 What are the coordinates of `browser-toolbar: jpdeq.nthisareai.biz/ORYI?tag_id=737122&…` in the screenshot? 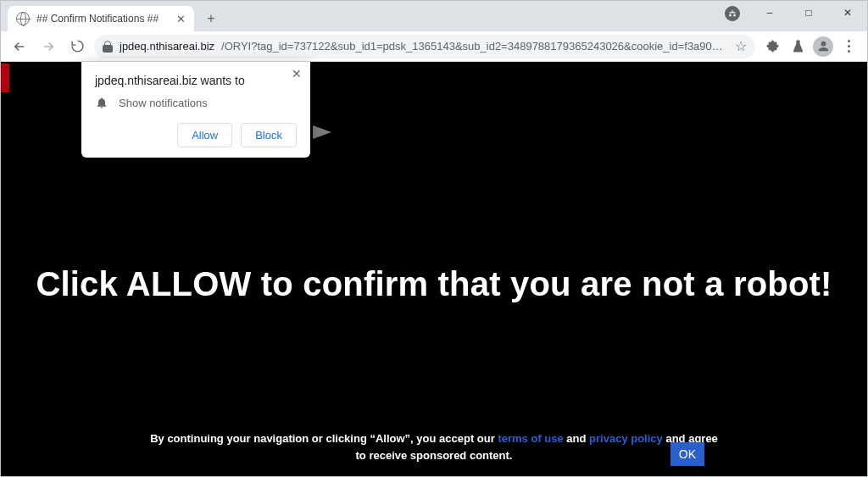 It's located at (434, 47).